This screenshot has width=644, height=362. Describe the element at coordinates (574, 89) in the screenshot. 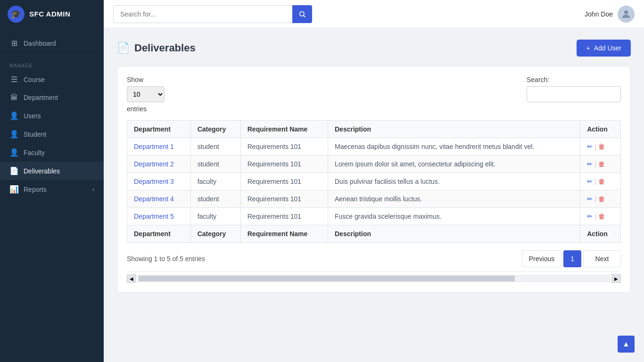

I see `table-search-control: Search:` at that location.